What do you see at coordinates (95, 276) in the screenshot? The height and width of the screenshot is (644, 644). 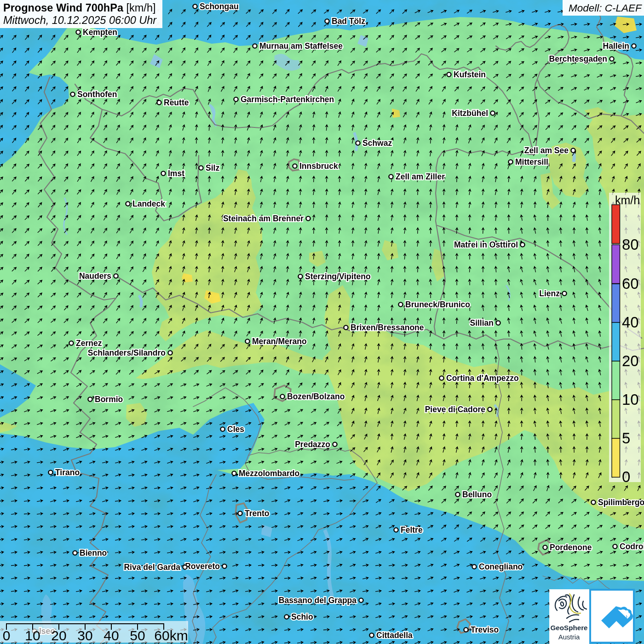 I see `svg-text: Nauders` at bounding box center [95, 276].